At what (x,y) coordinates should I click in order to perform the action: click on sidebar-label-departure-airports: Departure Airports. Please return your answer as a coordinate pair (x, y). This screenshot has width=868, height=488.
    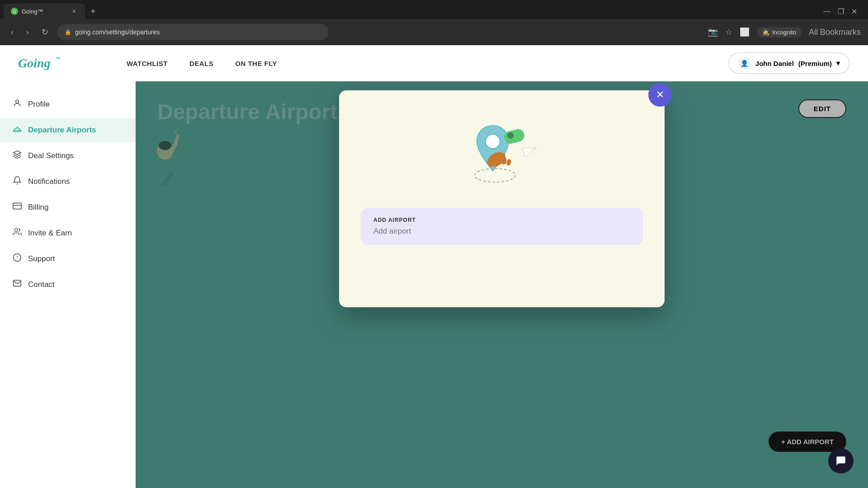
    Looking at the image, I should click on (62, 130).